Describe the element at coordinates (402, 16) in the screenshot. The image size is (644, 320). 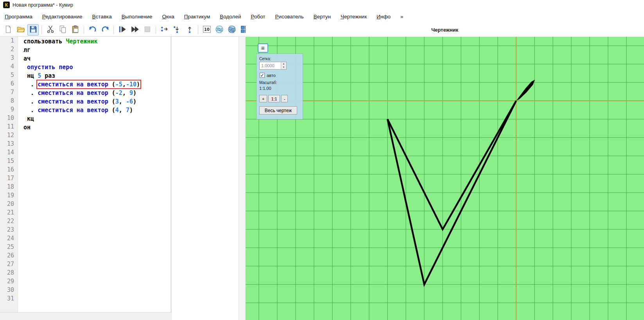
I see `menu-item-13: »` at that location.